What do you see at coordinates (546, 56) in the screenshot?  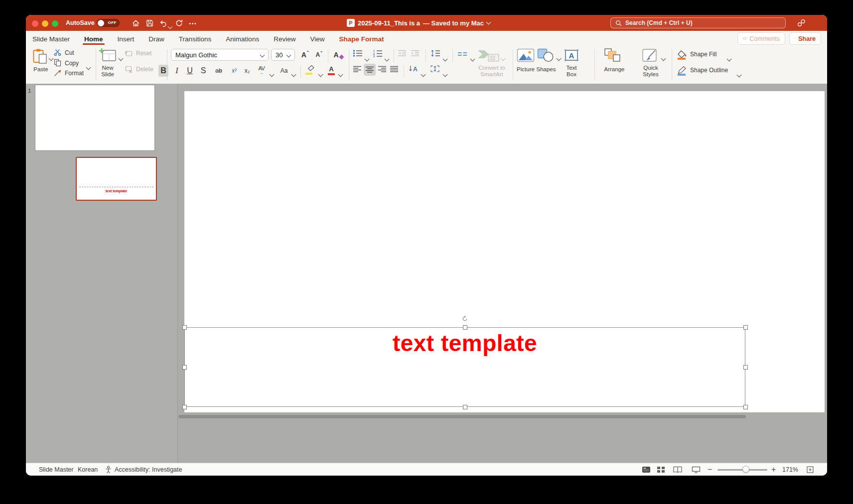 I see `shapes-icon` at bounding box center [546, 56].